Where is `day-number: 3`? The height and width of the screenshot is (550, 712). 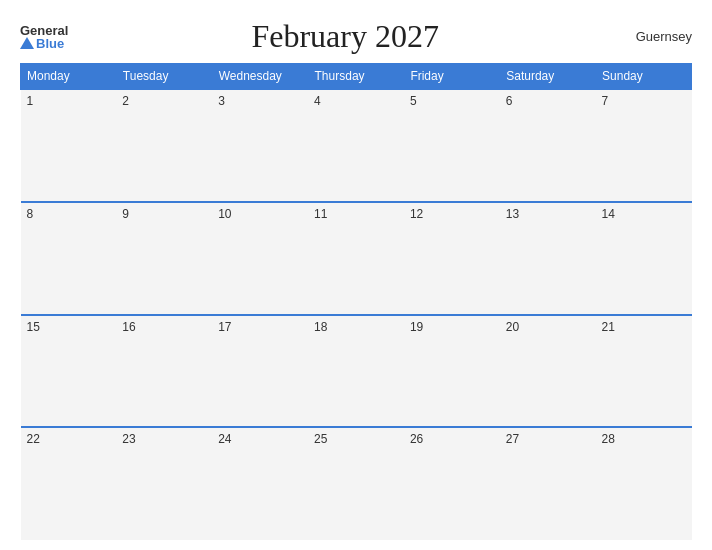 day-number: 3 is located at coordinates (222, 101).